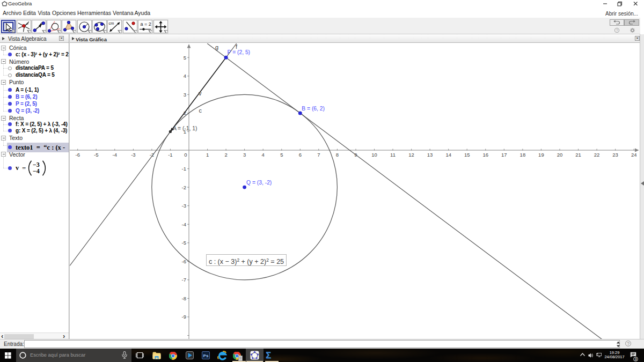  I want to click on svg-text: -2, so click(184, 187).